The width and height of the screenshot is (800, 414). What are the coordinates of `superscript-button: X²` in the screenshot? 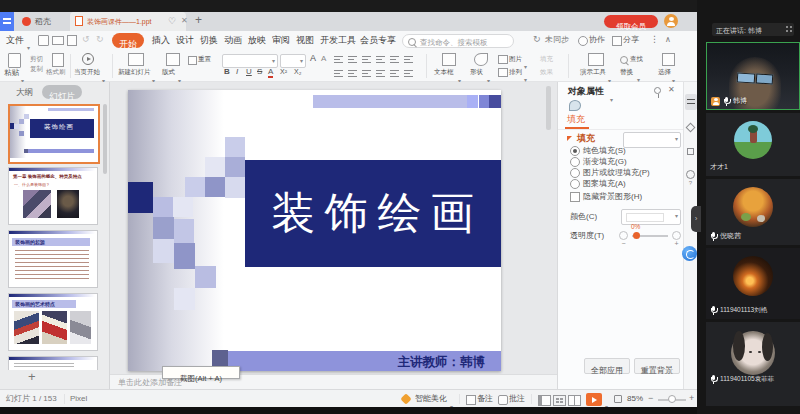 It's located at (284, 72).